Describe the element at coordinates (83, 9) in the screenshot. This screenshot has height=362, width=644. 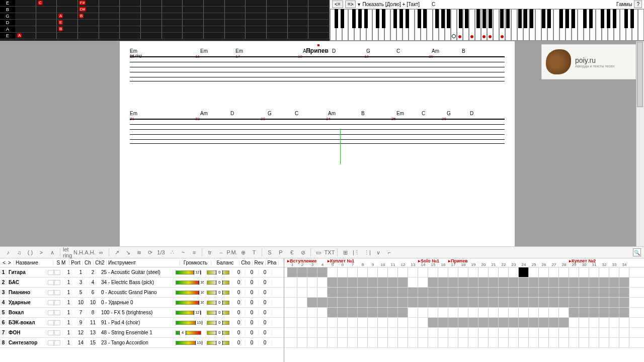
I see `fret-note: D#` at that location.